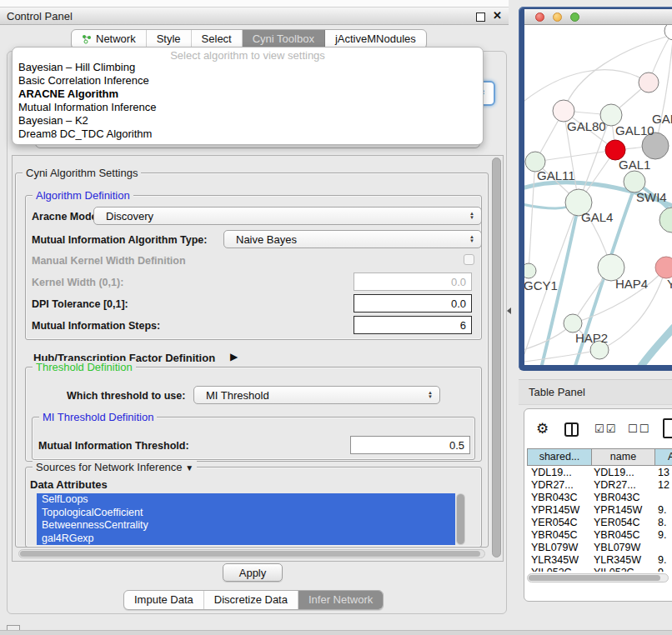 Image resolution: width=672 pixels, height=635 pixels. Describe the element at coordinates (557, 17) in the screenshot. I see `minimize-traffic-light` at that location.